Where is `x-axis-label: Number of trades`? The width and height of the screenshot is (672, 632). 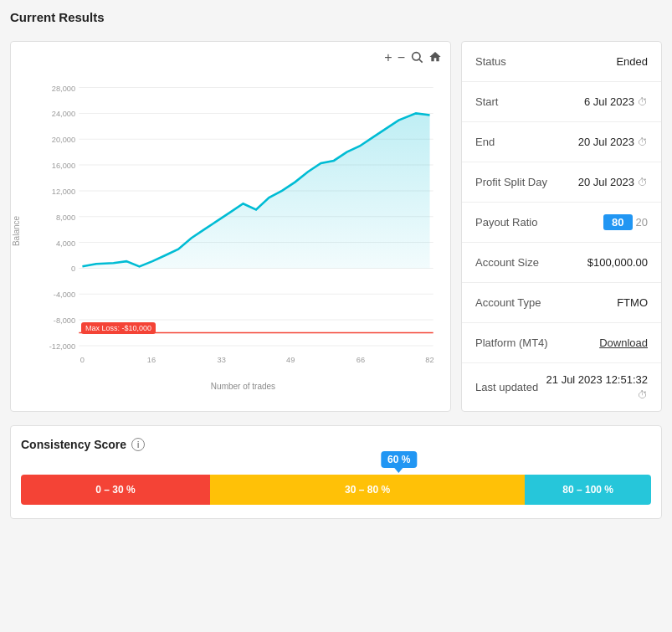
x-axis-label: Number of trades is located at coordinates (243, 387).